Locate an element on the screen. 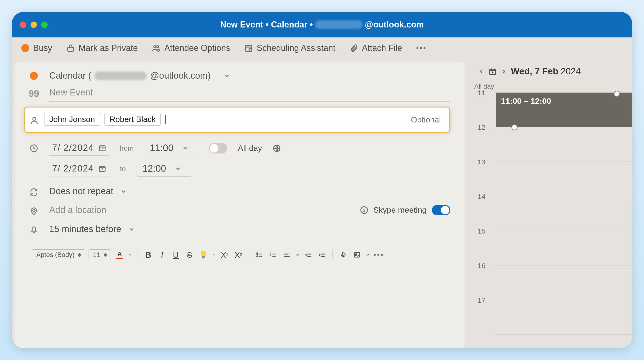 The height and width of the screenshot is (360, 644). hour-row: 11 is located at coordinates (564, 110).